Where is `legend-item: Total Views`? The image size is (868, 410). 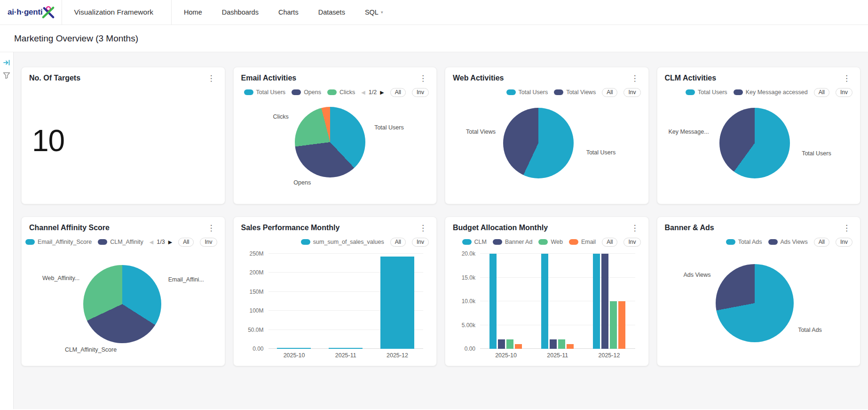 legend-item: Total Views is located at coordinates (575, 92).